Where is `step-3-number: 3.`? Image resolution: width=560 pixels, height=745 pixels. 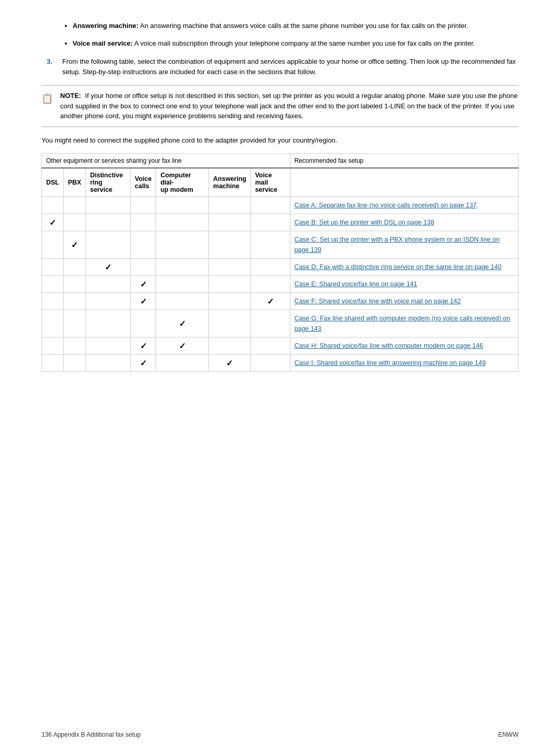 step-3-number: 3. is located at coordinates (52, 66).